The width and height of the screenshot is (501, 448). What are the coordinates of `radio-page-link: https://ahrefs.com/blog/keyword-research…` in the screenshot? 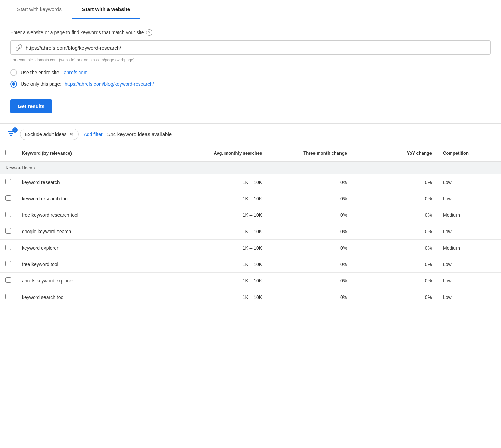 It's located at (110, 84).